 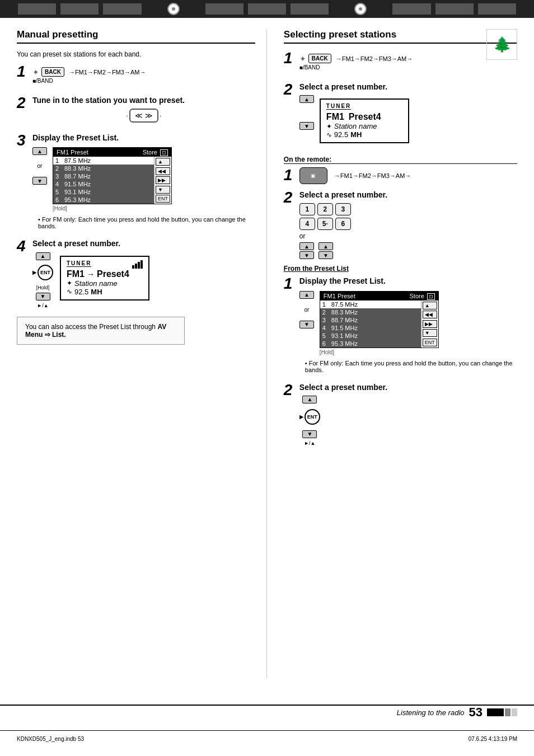 I want to click on remote-up-down-right: ▲ ▼, so click(x=326, y=251).